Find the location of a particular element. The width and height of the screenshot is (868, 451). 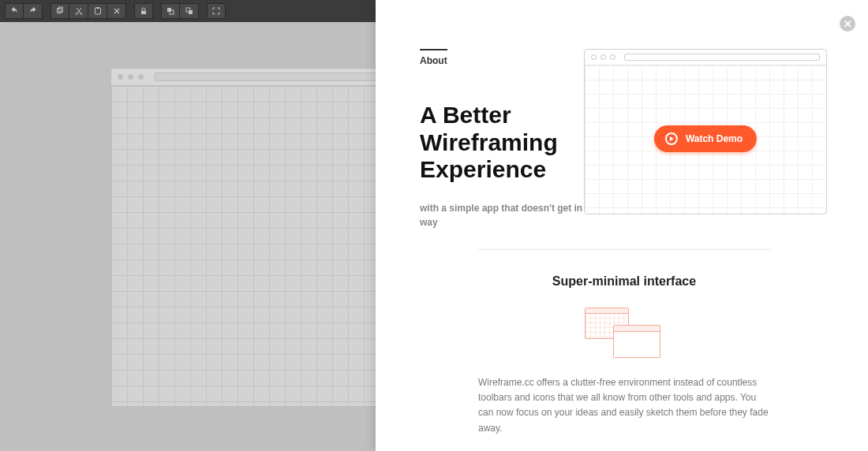

redo-icon is located at coordinates (33, 11).